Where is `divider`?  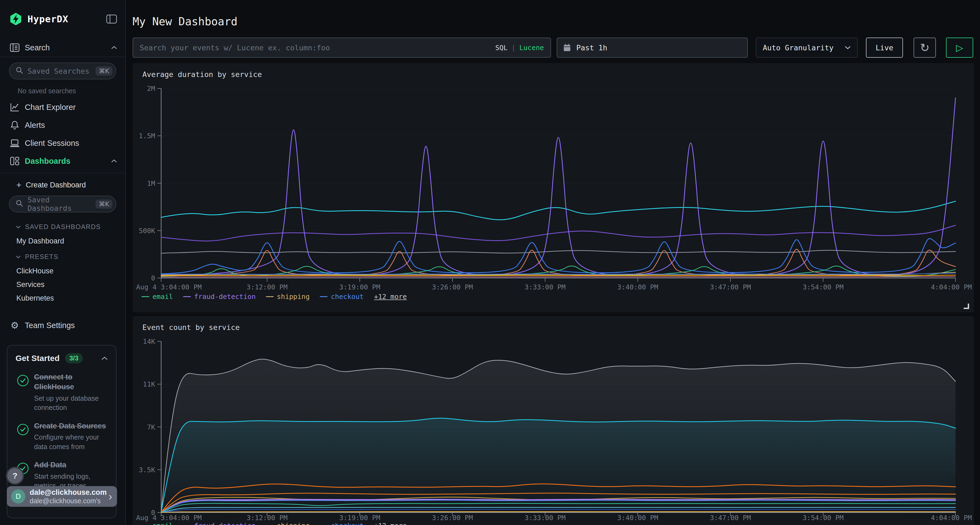
divider is located at coordinates (62, 57).